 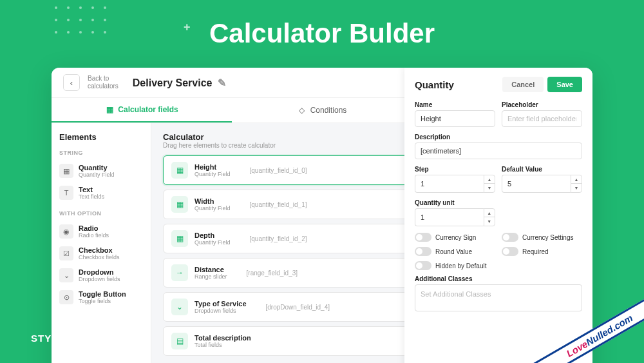 I want to click on element-toggle-button: ⊙Toggle ButtonToggle fields, so click(x=101, y=297).